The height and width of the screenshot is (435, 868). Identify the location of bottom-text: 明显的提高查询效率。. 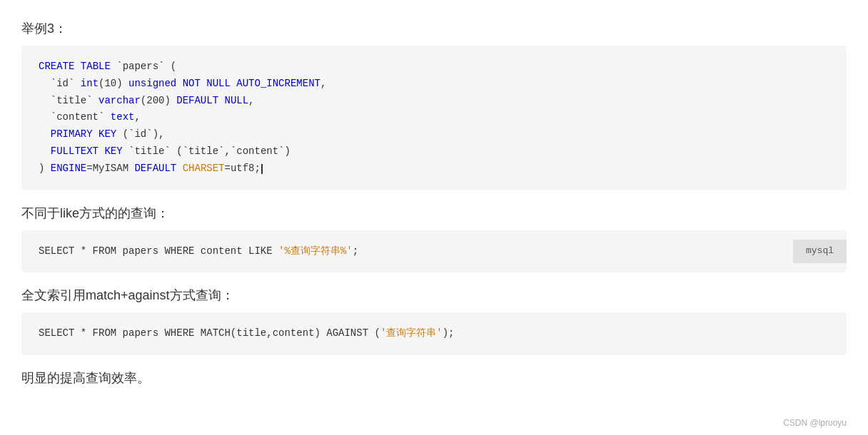
(434, 378).